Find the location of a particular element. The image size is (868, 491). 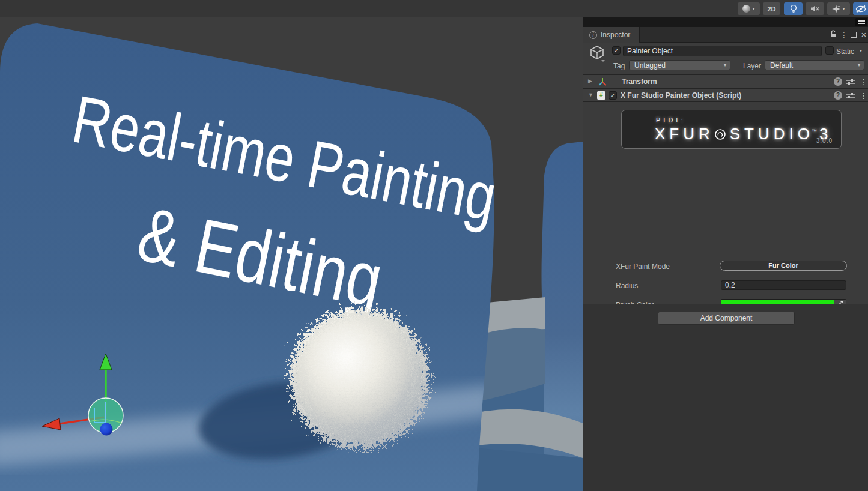

banner-word2: STUDIO is located at coordinates (772, 134).